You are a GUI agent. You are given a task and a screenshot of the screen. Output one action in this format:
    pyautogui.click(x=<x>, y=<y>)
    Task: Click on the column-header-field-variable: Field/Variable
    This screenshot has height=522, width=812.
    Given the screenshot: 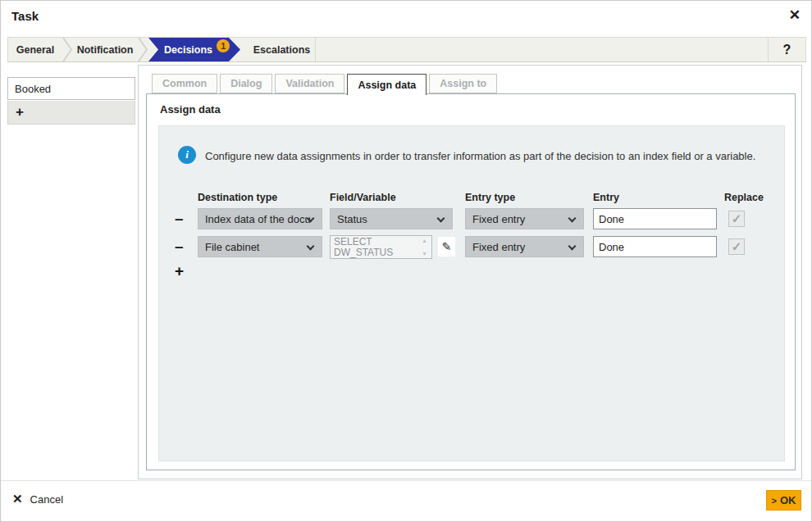 What is the action you would take?
    pyautogui.click(x=363, y=197)
    